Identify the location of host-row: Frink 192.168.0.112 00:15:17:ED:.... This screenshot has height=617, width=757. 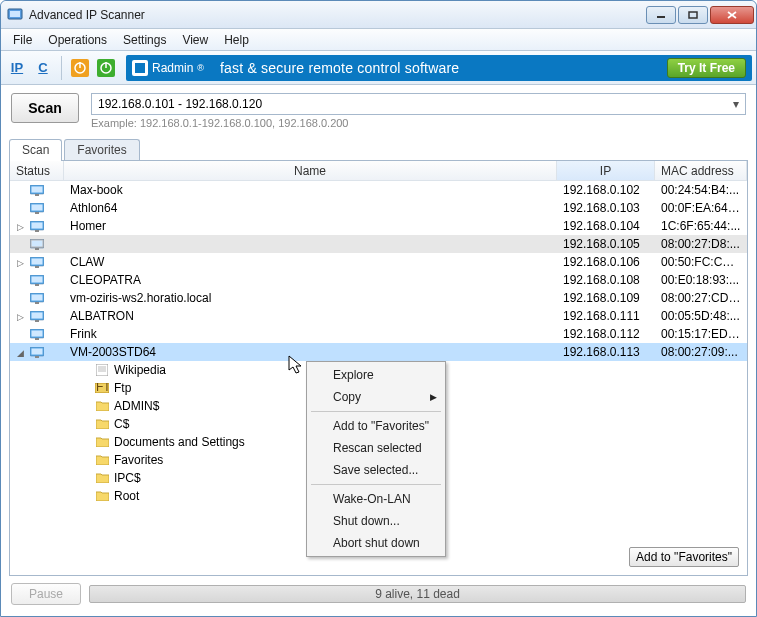
(378, 334).